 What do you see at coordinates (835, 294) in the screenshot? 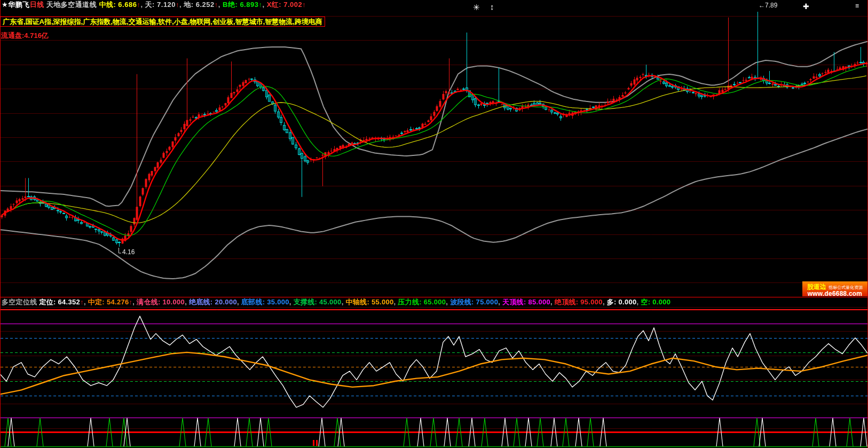
I see `watermark-url: www.de6688.com` at bounding box center [835, 294].